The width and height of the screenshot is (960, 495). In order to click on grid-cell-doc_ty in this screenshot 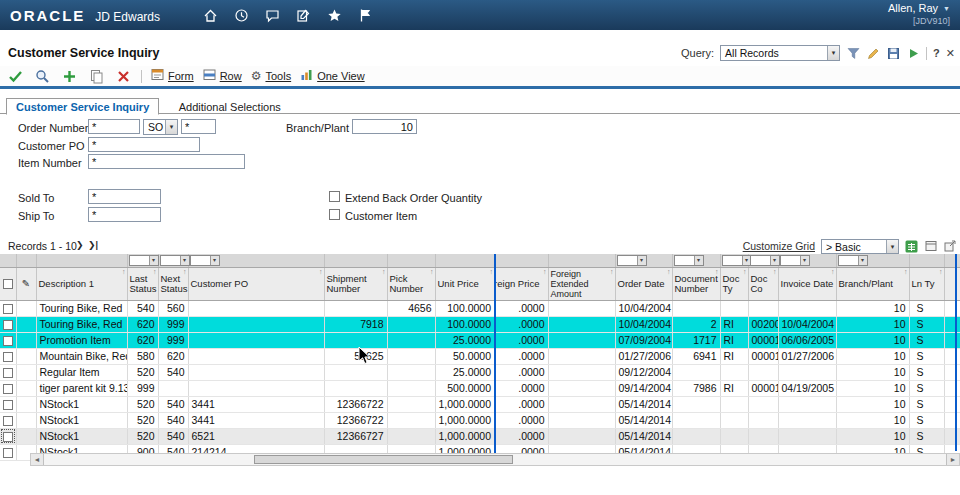, I will do `click(734, 420)`.